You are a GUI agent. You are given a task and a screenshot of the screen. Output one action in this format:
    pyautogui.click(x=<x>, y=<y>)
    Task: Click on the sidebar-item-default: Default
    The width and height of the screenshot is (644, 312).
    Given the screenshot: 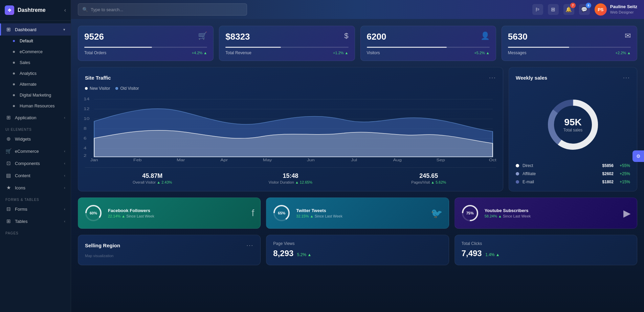 What is the action you would take?
    pyautogui.click(x=35, y=41)
    